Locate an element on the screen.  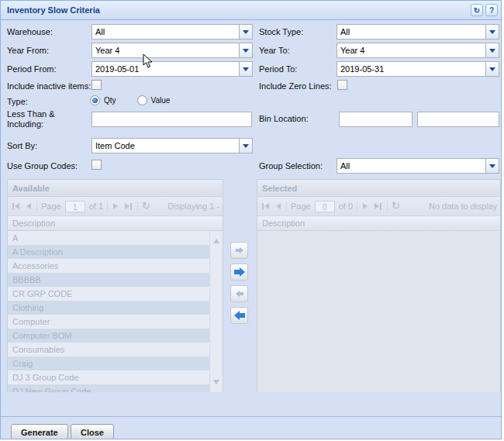
available-paging-toolbar: Page 1 of 1 ↻ Displaying 1 - is located at coordinates (115, 206).